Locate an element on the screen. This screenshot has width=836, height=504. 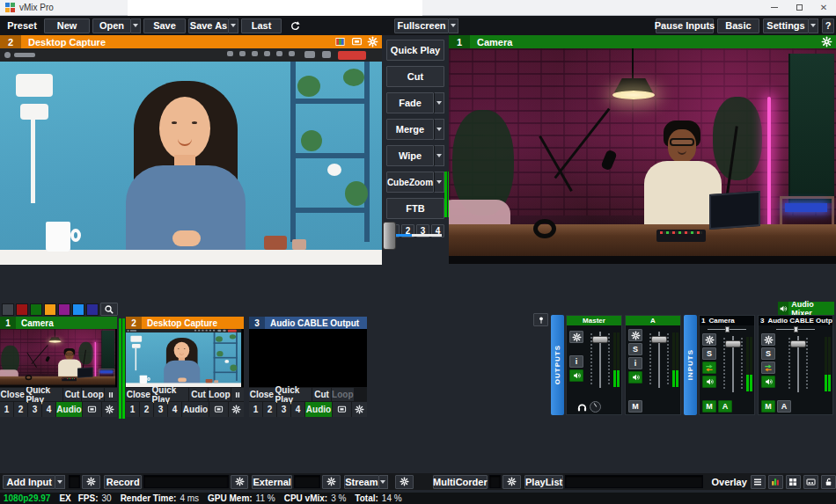
multicorder-button: MultiCorder is located at coordinates (460, 482).